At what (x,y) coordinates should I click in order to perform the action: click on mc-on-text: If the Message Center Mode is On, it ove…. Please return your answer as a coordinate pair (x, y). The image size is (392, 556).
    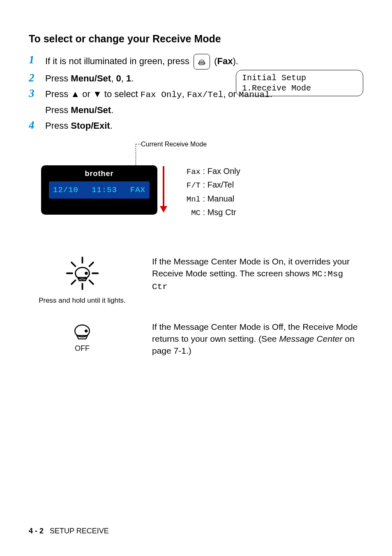
    Looking at the image, I should click on (258, 275).